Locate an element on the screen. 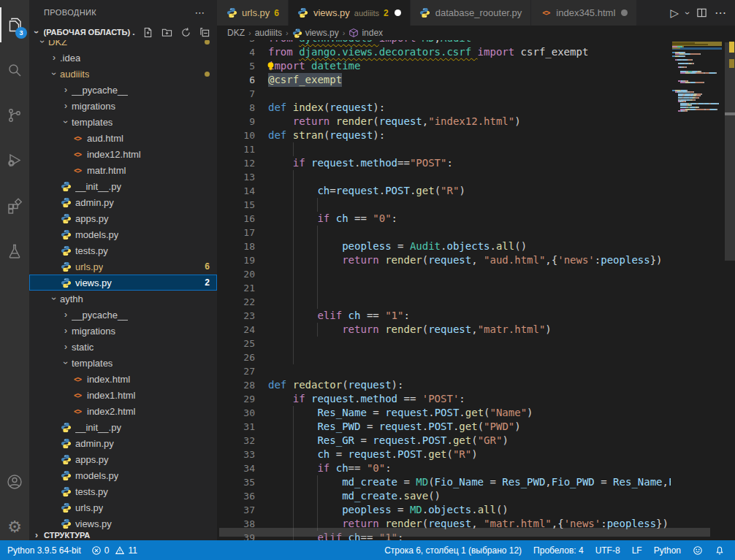 This screenshot has height=560, width=735. code-line-17: 17 is located at coordinates (476, 232).